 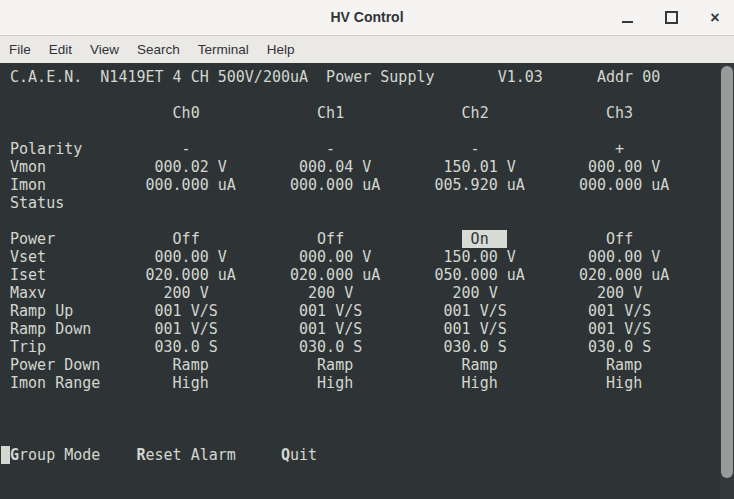 What do you see at coordinates (367, 50) in the screenshot?
I see `menu-bar: FileEditViewSearchTerminalHelp` at bounding box center [367, 50].